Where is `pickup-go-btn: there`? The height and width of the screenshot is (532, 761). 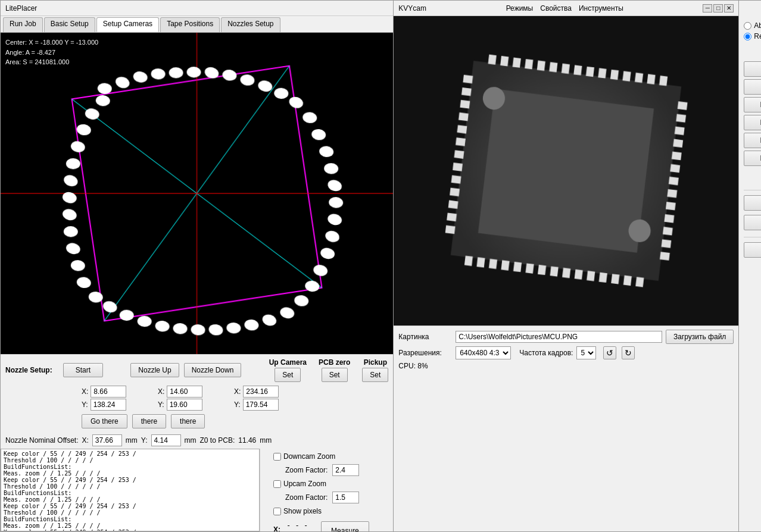 pickup-go-btn: there is located at coordinates (188, 421).